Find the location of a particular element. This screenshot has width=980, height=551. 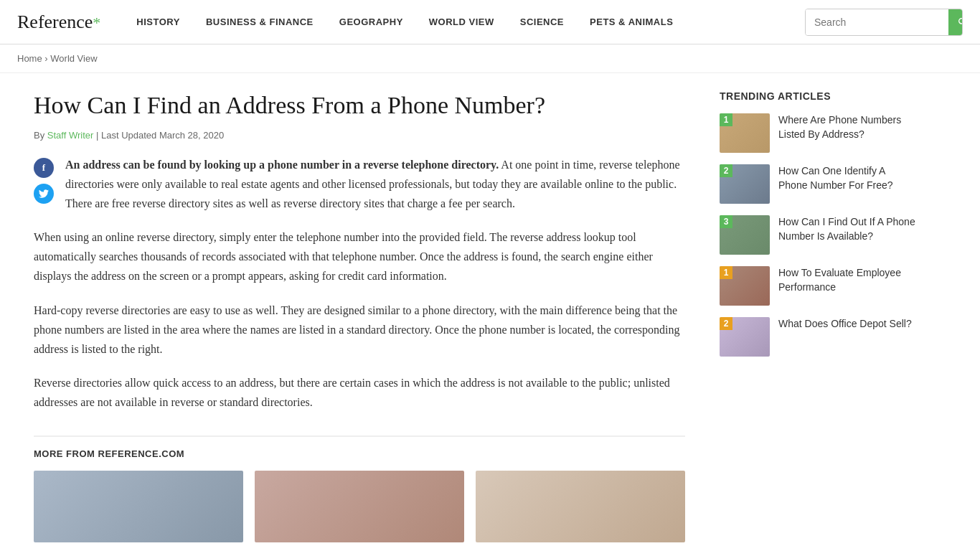

trending-text-2: How Can One Identify A Phone Number For … is located at coordinates (847, 178).